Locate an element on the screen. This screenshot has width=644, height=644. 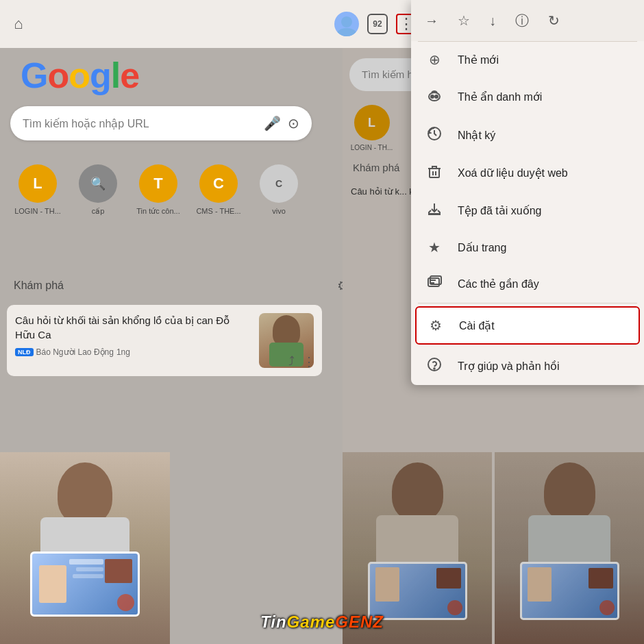
menu-label-dau-trang: Dấu trang is located at coordinates (482, 248).